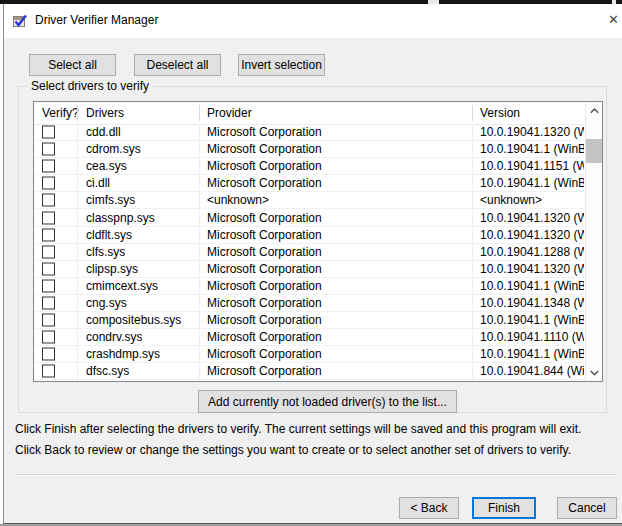 Image resolution: width=622 pixels, height=526 pixels. What do you see at coordinates (310, 338) in the screenshot?
I see `table-row: condrv.sys Microsoft Corporation 10.0.19…` at bounding box center [310, 338].